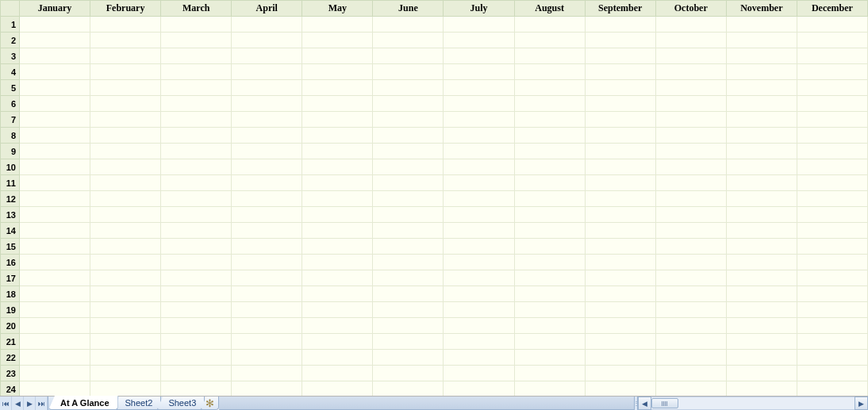 This screenshot has width=868, height=410. Describe the element at coordinates (10, 25) in the screenshot. I see `row-header: 1` at that location.